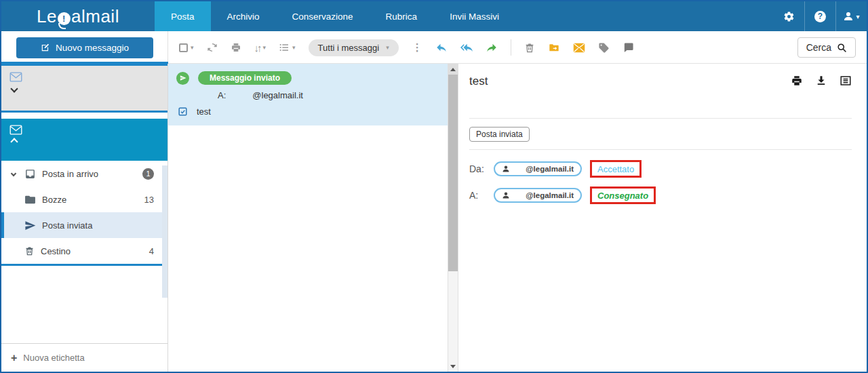 Image resolution: width=868 pixels, height=373 pixels. Describe the element at coordinates (789, 16) in the screenshot. I see `gear-icon` at that location.